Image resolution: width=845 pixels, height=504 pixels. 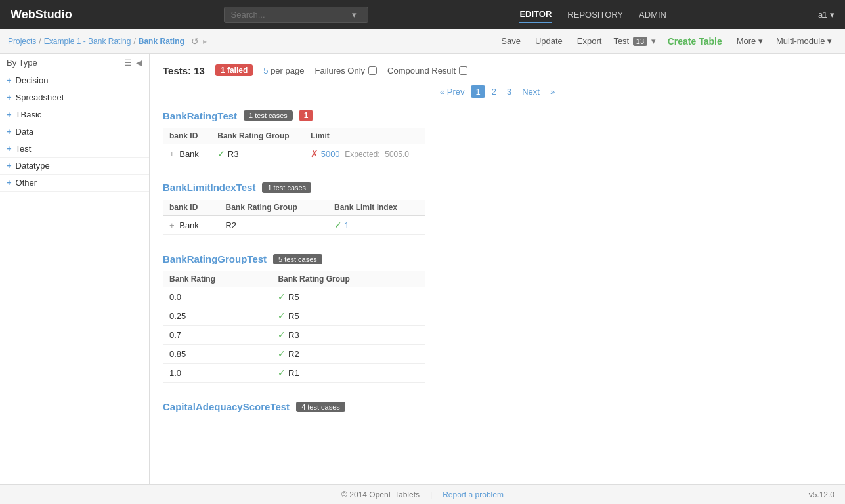 What do you see at coordinates (452, 92) in the screenshot?
I see `prev-page: « Prev` at bounding box center [452, 92].